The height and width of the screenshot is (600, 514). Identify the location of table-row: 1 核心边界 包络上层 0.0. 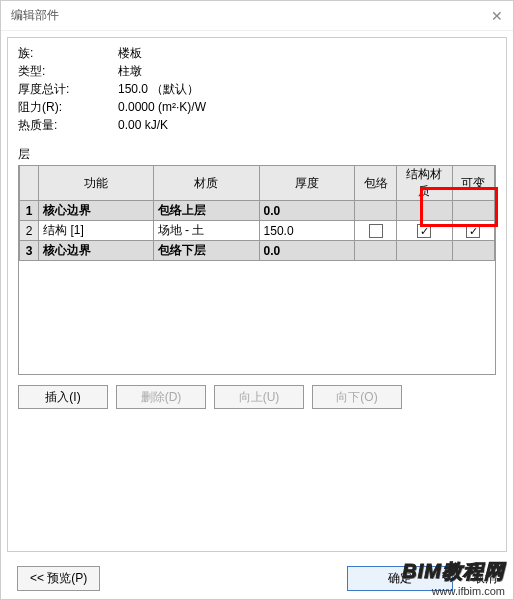
(258, 211).